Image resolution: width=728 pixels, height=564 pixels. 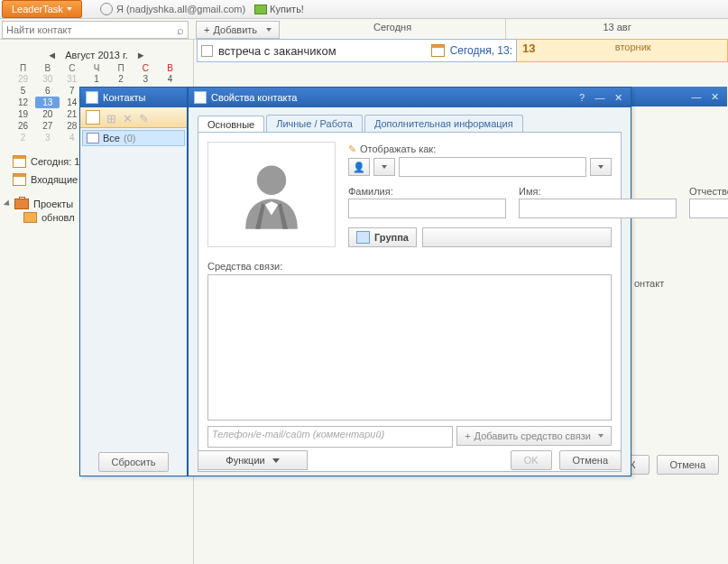 I want to click on cash-icon, so click(x=261, y=9).